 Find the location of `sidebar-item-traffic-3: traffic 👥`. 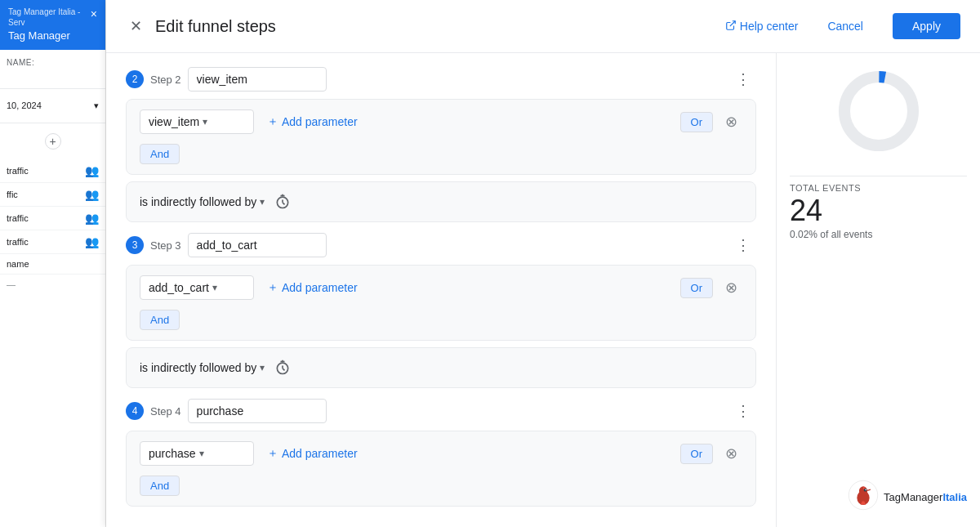

sidebar-item-traffic-3: traffic 👥 is located at coordinates (52, 219).